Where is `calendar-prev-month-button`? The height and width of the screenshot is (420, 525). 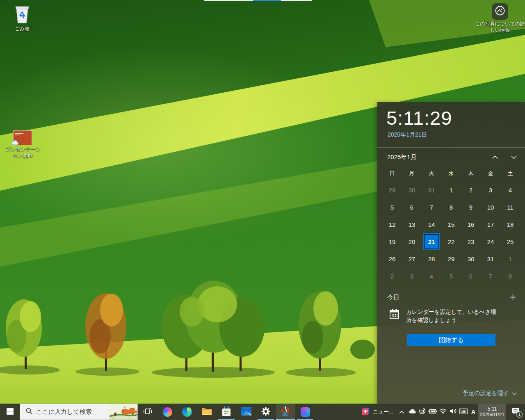
calendar-prev-month-button is located at coordinates (495, 157).